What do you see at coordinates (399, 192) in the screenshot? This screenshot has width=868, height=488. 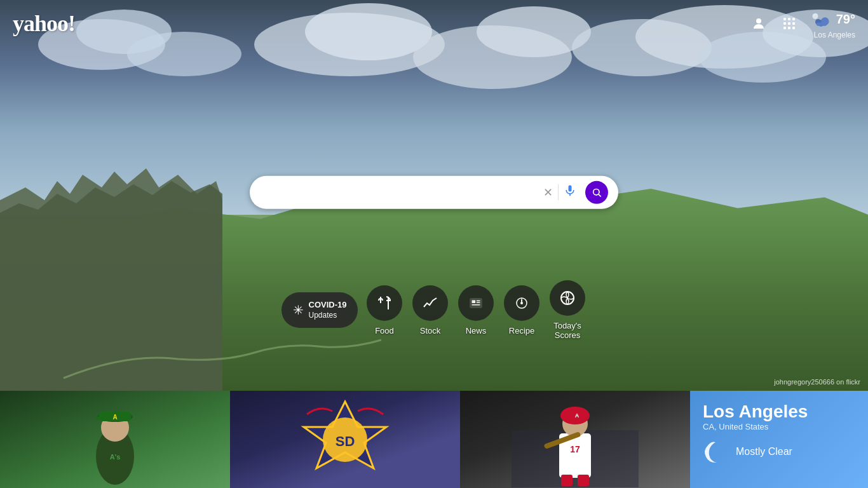 I see `search-input` at bounding box center [399, 192].